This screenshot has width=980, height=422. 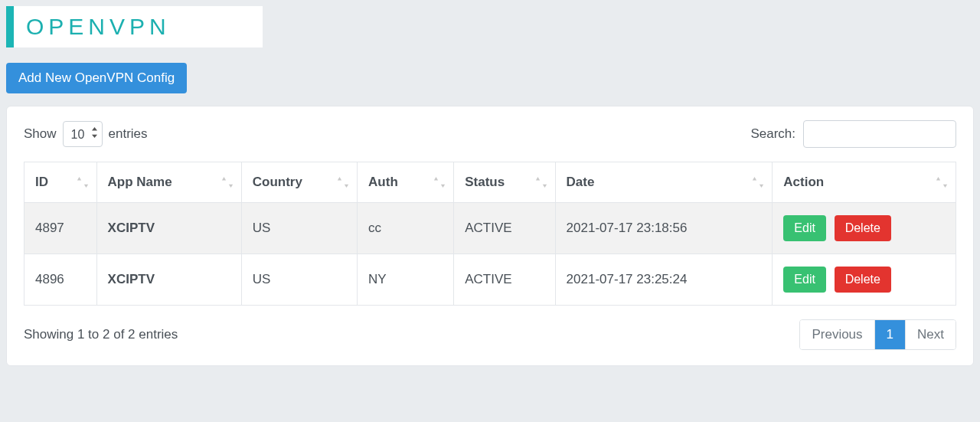 What do you see at coordinates (664, 228) in the screenshot?
I see `cell-date: 2021-07-17 23:18:56` at bounding box center [664, 228].